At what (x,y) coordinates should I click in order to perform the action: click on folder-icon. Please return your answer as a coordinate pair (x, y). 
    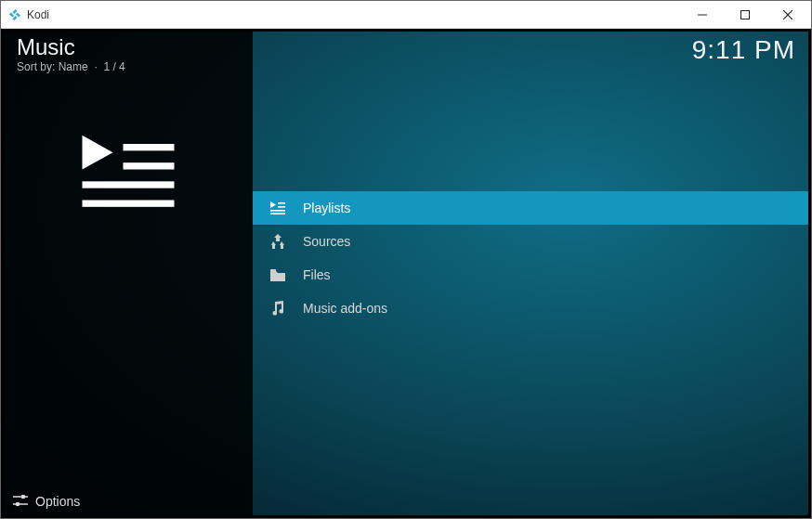
    Looking at the image, I should click on (278, 275).